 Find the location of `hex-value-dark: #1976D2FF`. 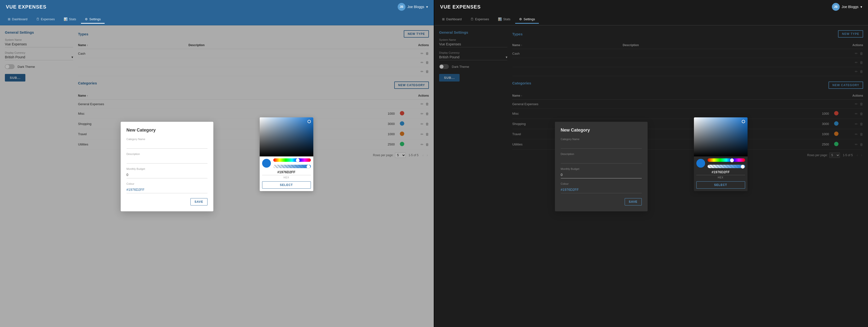

hex-value-dark: #1976D2FF is located at coordinates (721, 173).